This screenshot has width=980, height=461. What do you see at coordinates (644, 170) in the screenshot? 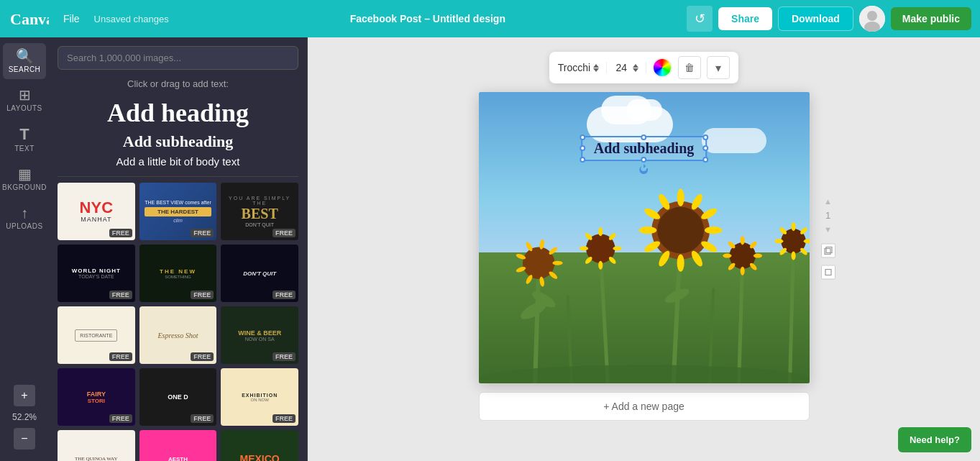
I see `rotate-handle` at bounding box center [644, 170].